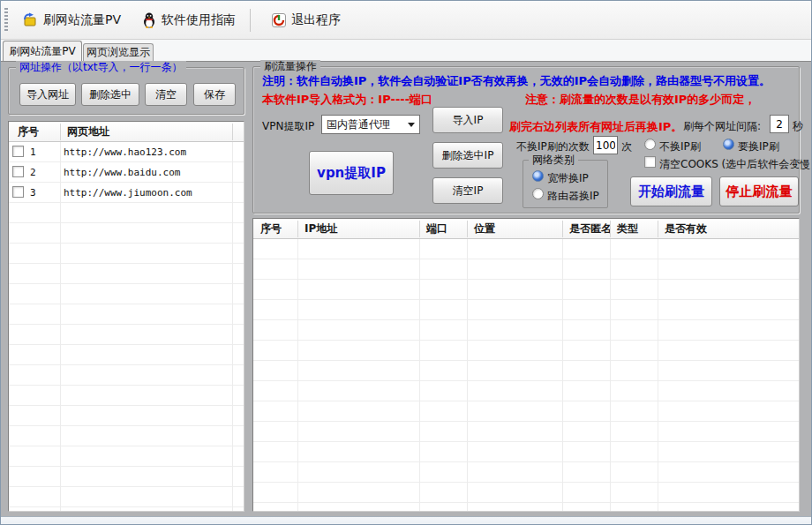  Describe the element at coordinates (411, 125) in the screenshot. I see `chevron-down-icon` at that location.